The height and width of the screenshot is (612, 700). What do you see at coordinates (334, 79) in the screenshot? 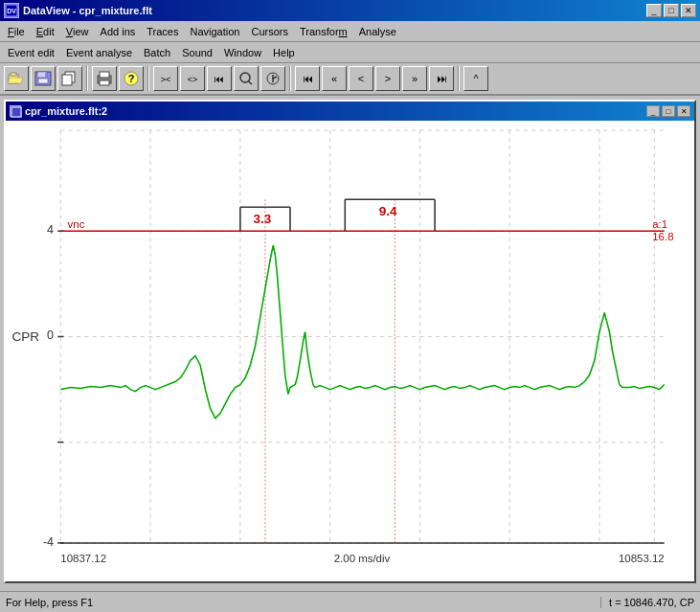
I see `nav-prev-button: «` at bounding box center [334, 79].